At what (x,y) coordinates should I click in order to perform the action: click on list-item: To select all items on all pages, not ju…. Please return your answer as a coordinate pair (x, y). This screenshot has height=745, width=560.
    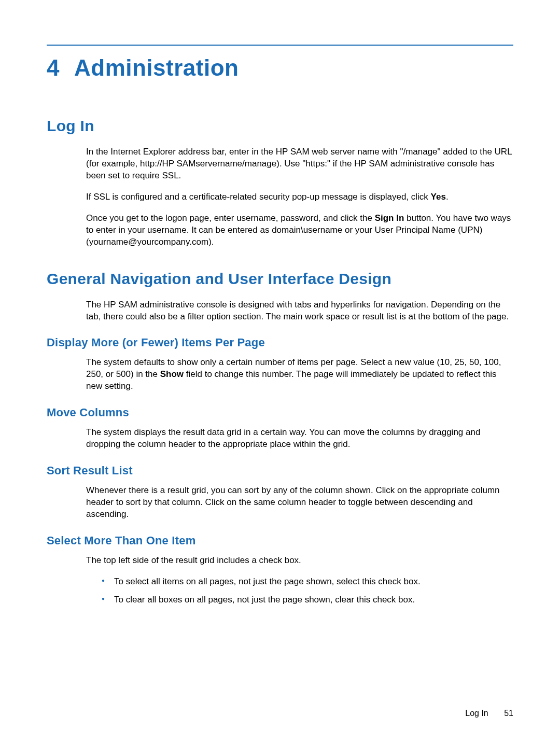
    Looking at the image, I should click on (307, 582).